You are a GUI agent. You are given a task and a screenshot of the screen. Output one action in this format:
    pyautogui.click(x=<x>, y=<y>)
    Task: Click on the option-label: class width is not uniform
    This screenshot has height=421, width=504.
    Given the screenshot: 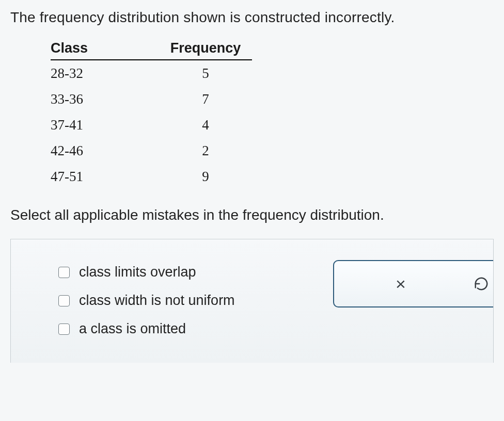 What is the action you would take?
    pyautogui.click(x=157, y=300)
    